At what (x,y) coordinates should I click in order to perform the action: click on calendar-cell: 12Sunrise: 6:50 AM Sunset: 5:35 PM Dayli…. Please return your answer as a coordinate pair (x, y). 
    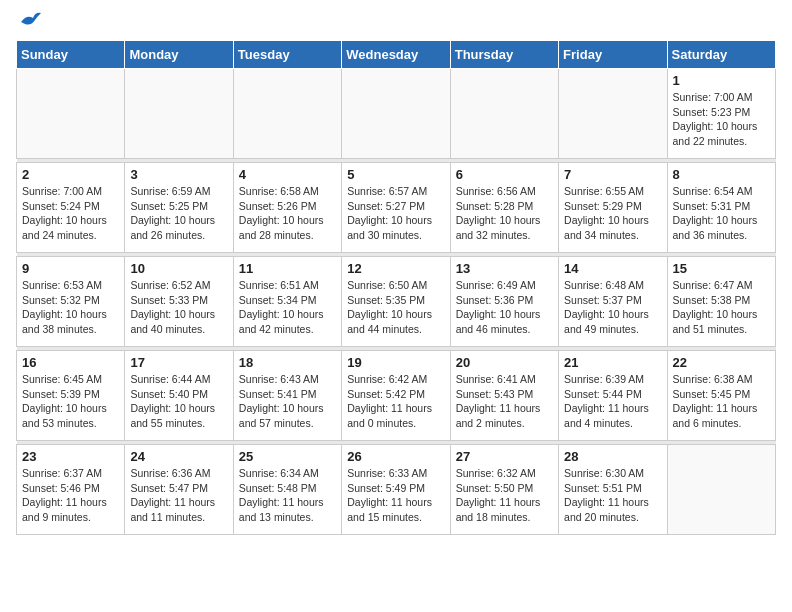
    Looking at the image, I should click on (396, 302).